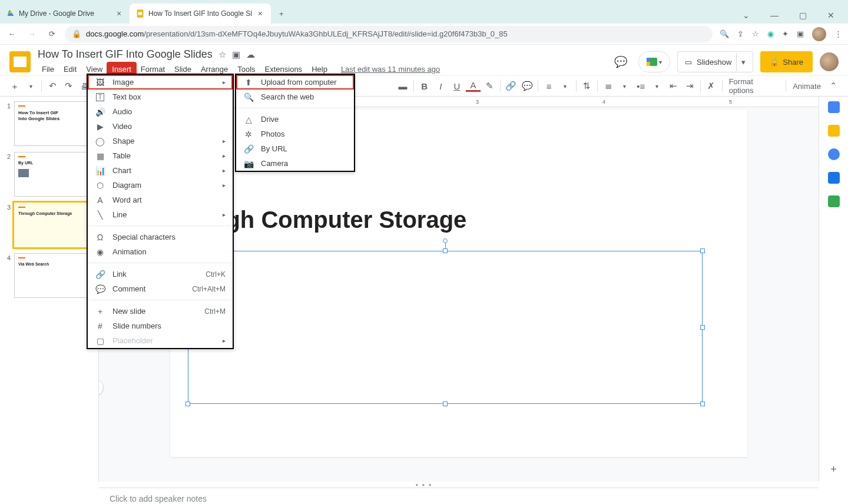  What do you see at coordinates (625, 86) in the screenshot?
I see `list-dropdown-icon: ▾` at bounding box center [625, 86].